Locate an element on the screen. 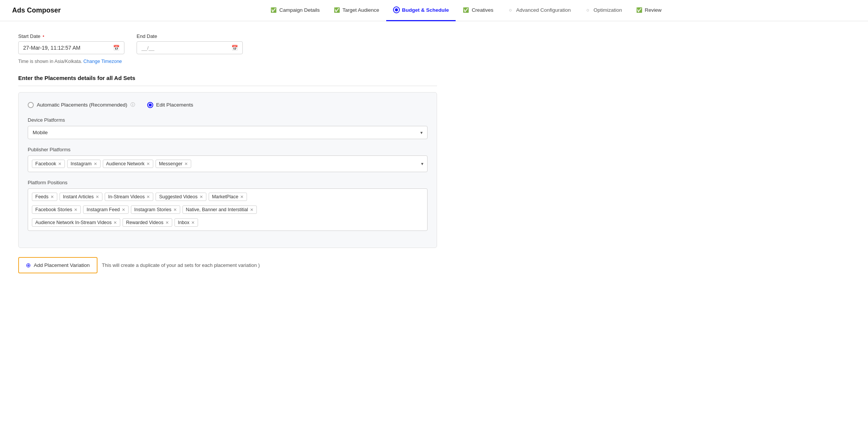 The height and width of the screenshot is (436, 868). position-tag-facebook-stories: Facebook Stories ✕ is located at coordinates (56, 210).